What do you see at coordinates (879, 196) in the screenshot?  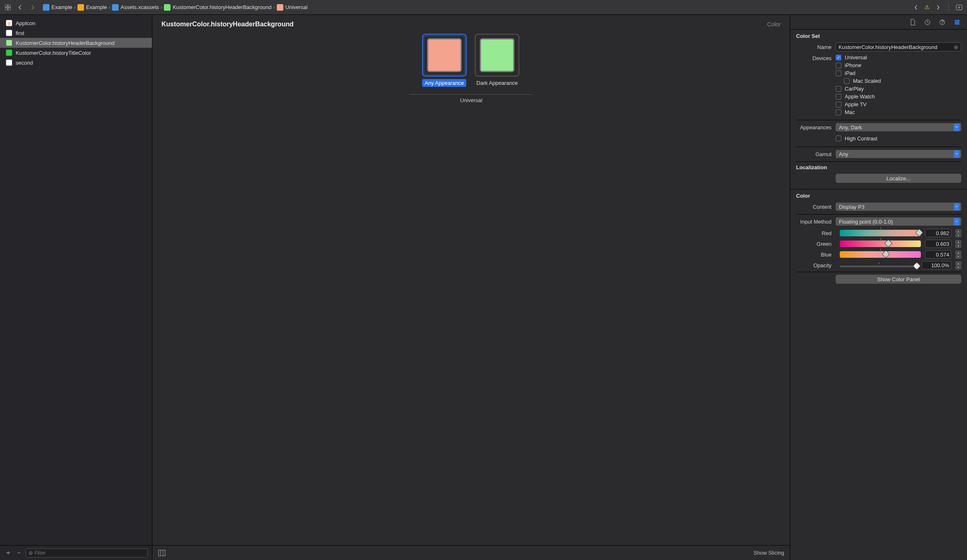 I see `section-color: Color` at bounding box center [879, 196].